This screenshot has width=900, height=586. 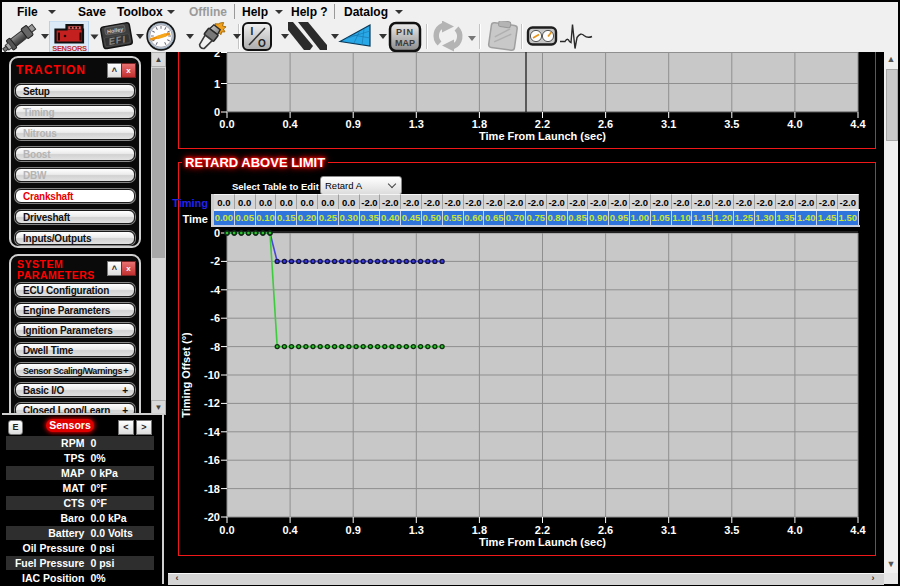 I want to click on svg-text: -2, so click(x=215, y=261).